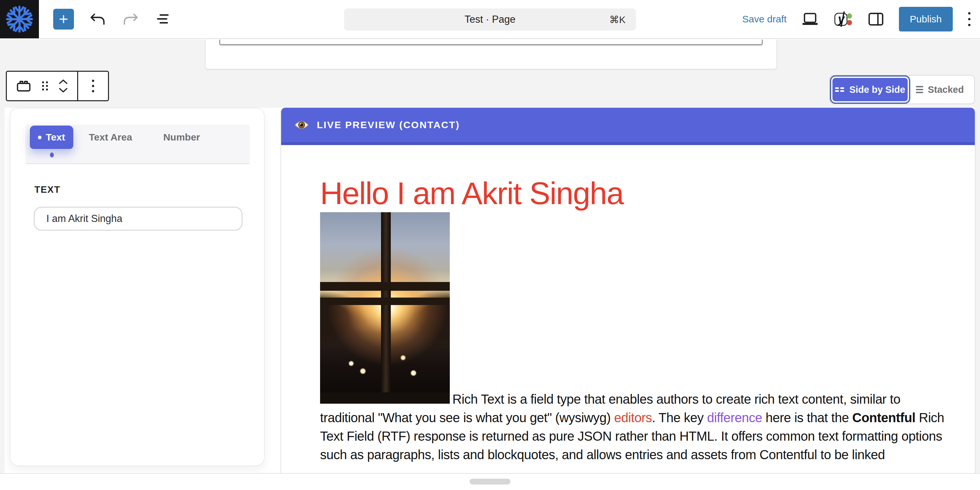 This screenshot has height=490, width=980. What do you see at coordinates (490, 19) in the screenshot?
I see `command-search-bar: Test · Page ⌘K` at bounding box center [490, 19].